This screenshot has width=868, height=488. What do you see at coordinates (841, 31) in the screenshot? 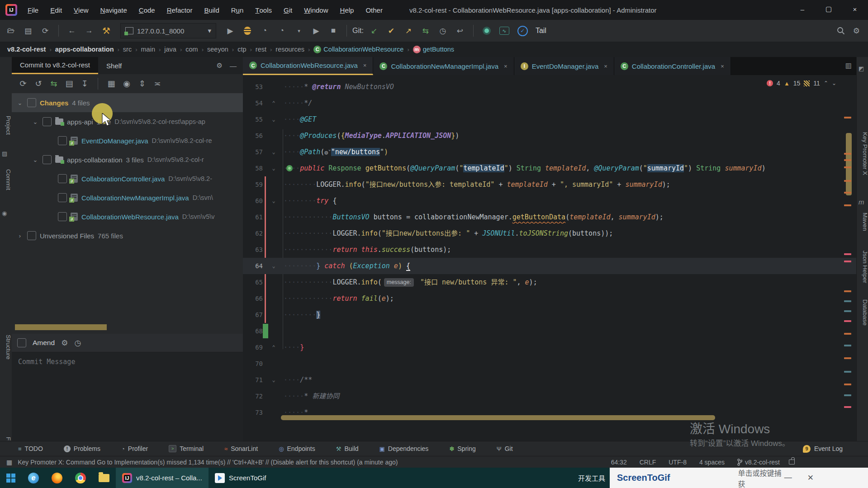
I see `search-icon` at bounding box center [841, 31].